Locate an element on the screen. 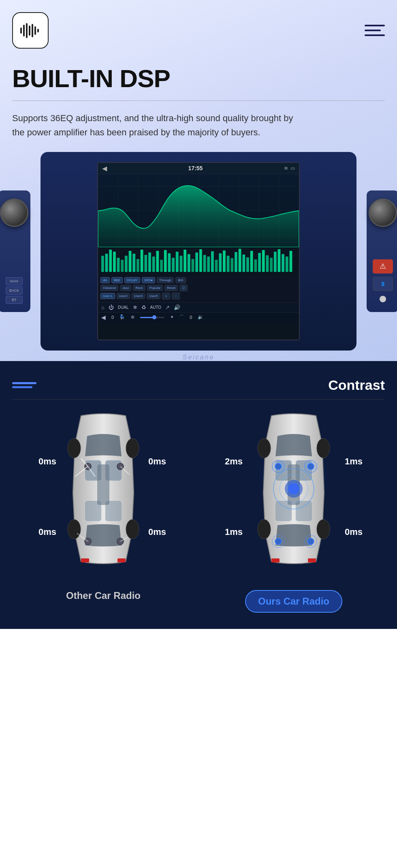  title-divider is located at coordinates (198, 100).